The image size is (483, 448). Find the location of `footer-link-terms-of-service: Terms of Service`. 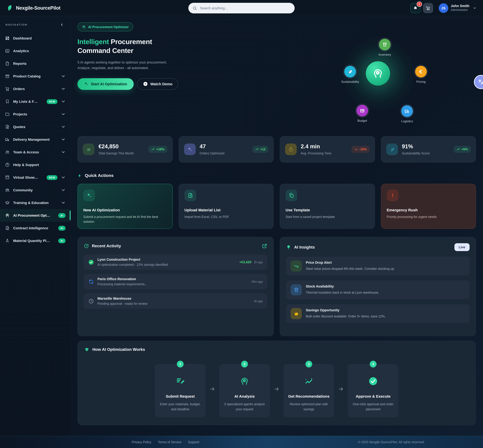

footer-link-terms-of-service: Terms of Service is located at coordinates (170, 442).